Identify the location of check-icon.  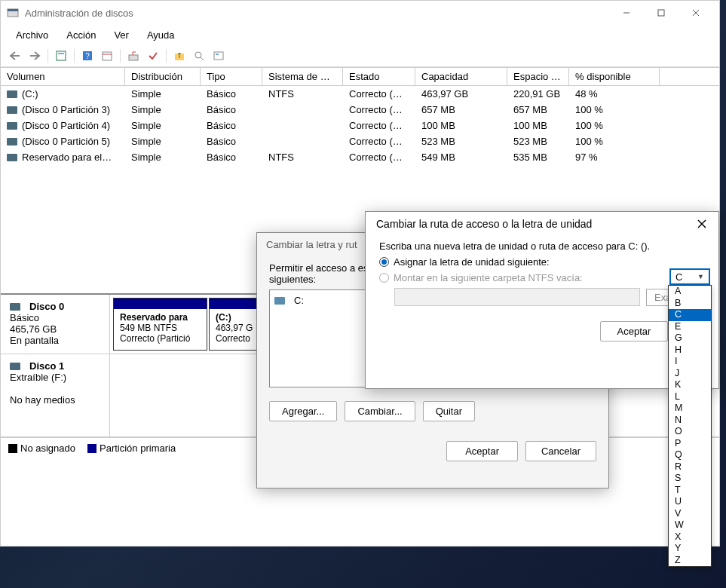
(153, 56).